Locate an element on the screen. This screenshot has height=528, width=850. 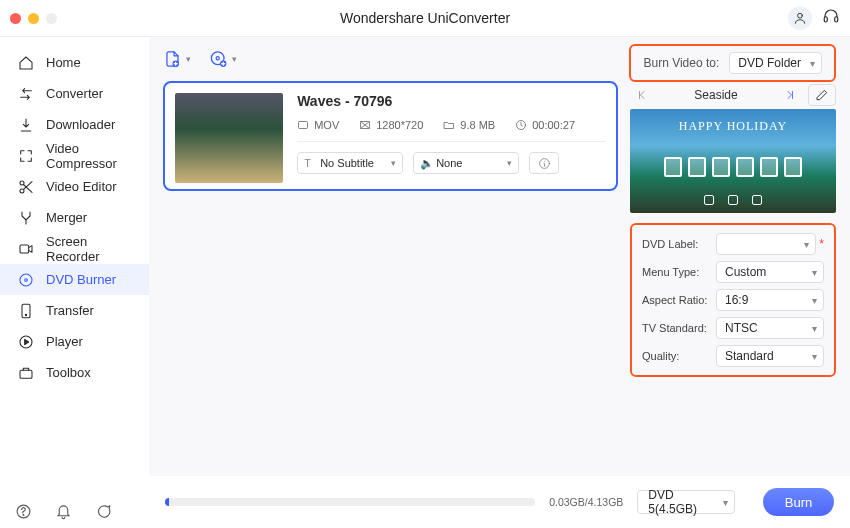
format-icon is located at coordinates (303, 125).